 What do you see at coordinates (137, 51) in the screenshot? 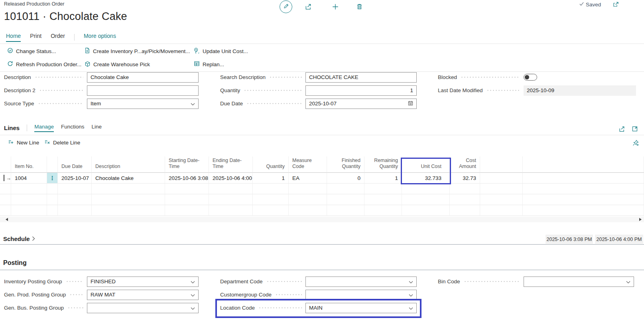
I see `create-inventory-pick-button: Create Inventory P...ay/Pick/Movement...` at bounding box center [137, 51].